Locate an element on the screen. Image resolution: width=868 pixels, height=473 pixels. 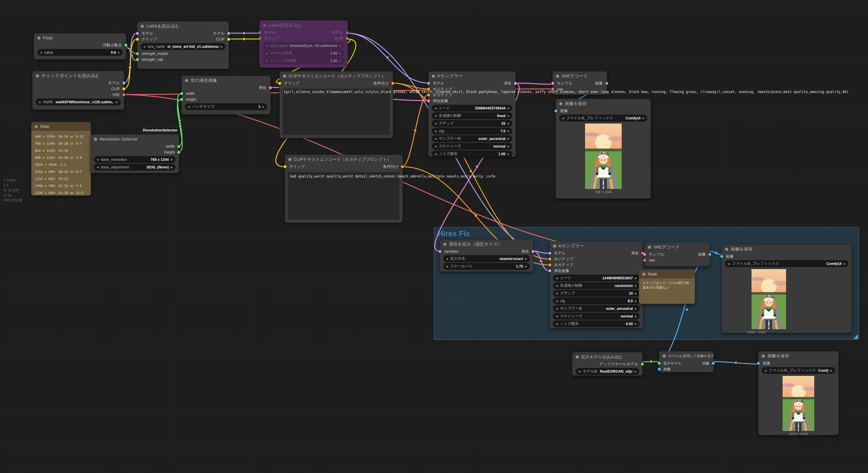
input-slot-negative is located at coordinates (429, 95).